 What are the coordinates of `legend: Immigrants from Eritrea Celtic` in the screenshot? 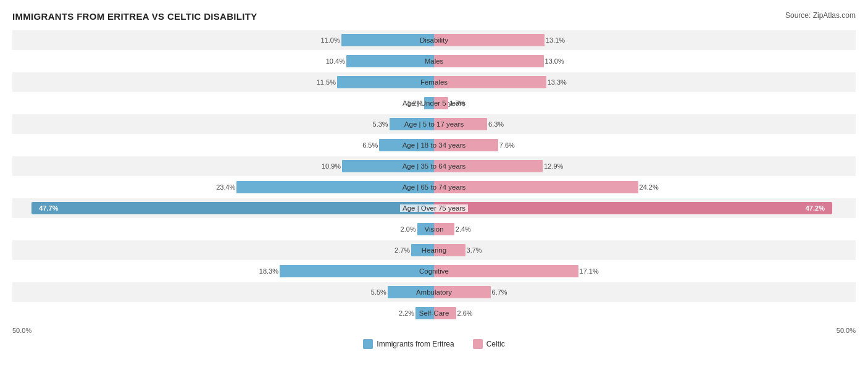 It's located at (434, 344).